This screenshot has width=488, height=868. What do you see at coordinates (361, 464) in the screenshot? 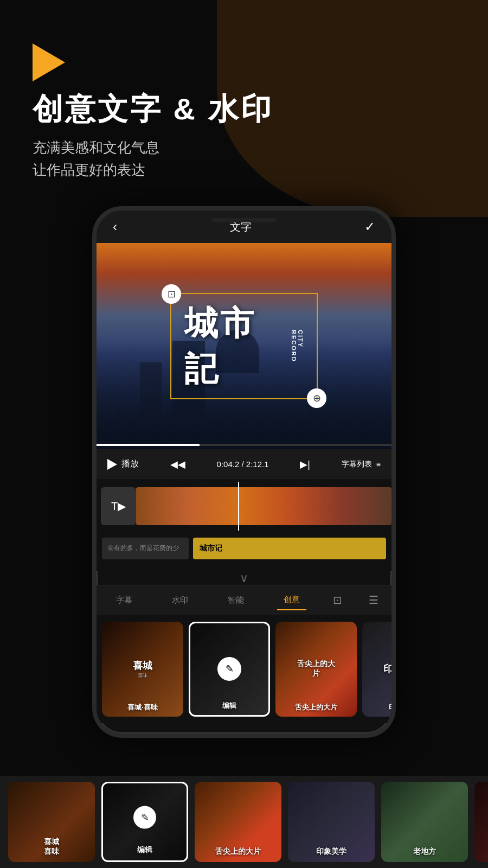
I see `subtitle-list-section: 字幕列表 ≡` at bounding box center [361, 464].